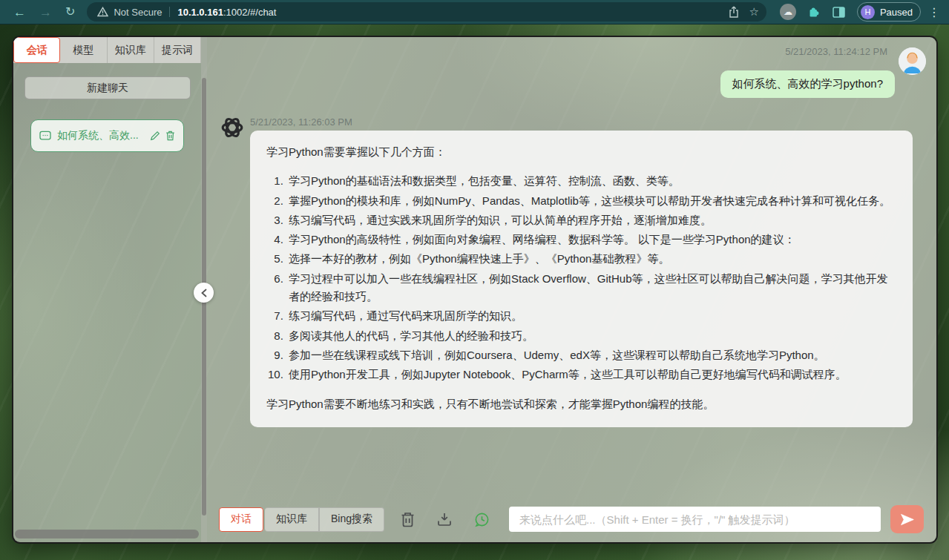 The width and height of the screenshot is (949, 560). What do you see at coordinates (807, 85) in the screenshot?
I see `user-message-bubble: 如何系统、高效的学习python?` at bounding box center [807, 85].